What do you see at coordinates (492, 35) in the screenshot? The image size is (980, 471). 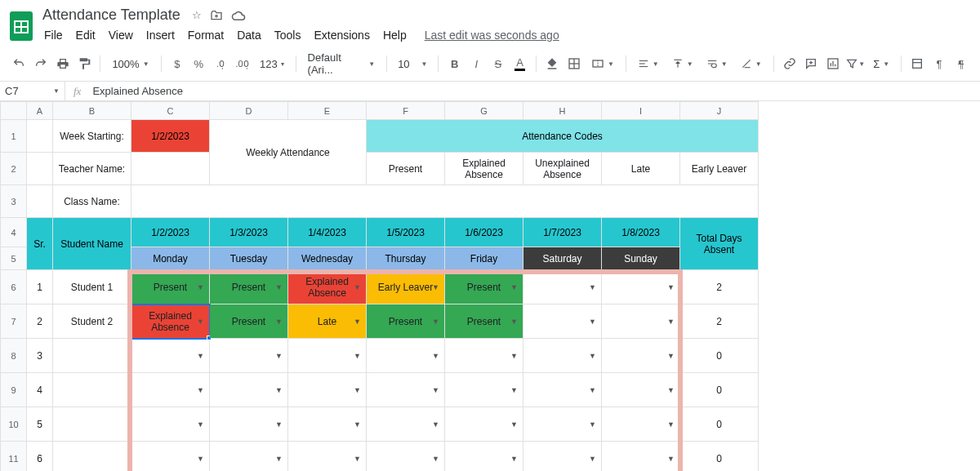 I see `last-edit-link: Last edit was seconds ago` at bounding box center [492, 35].